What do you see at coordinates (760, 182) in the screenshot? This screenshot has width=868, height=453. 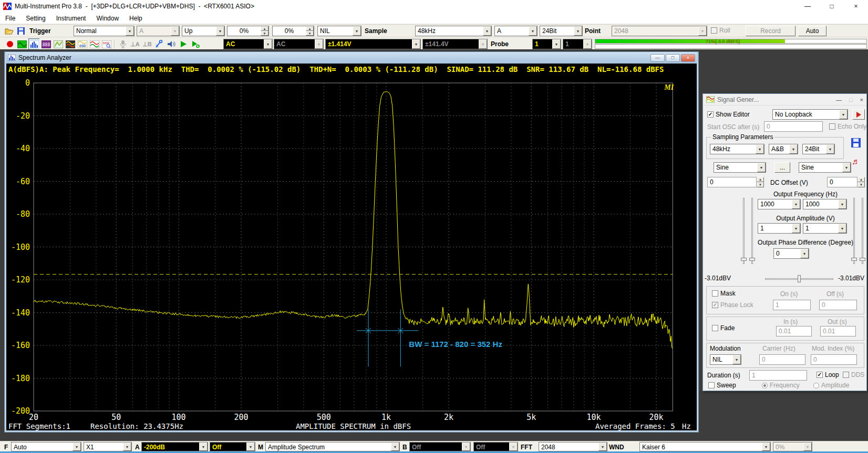 I see `dc-offset-a-stepper: ▲▼` at bounding box center [760, 182].